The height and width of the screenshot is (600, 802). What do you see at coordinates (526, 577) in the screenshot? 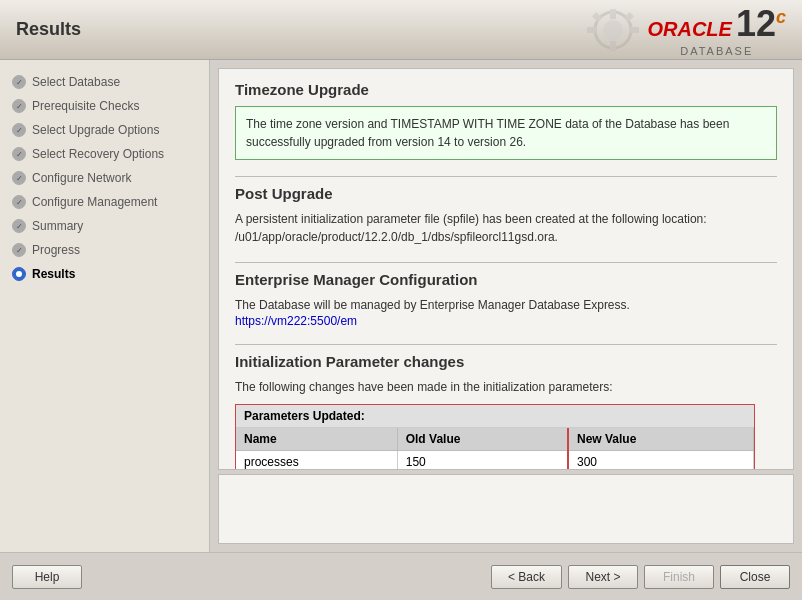
I see `back-button: < Back` at bounding box center [526, 577].